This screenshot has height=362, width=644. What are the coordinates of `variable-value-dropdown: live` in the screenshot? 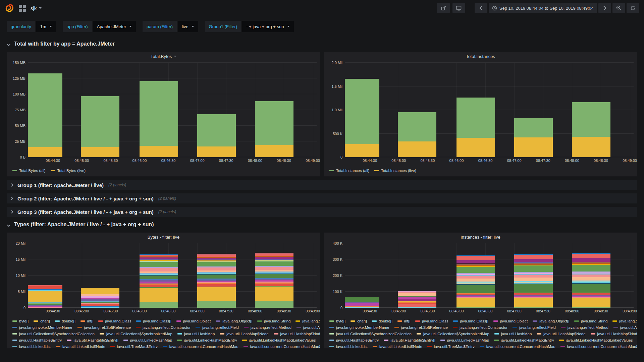 It's located at (188, 26).